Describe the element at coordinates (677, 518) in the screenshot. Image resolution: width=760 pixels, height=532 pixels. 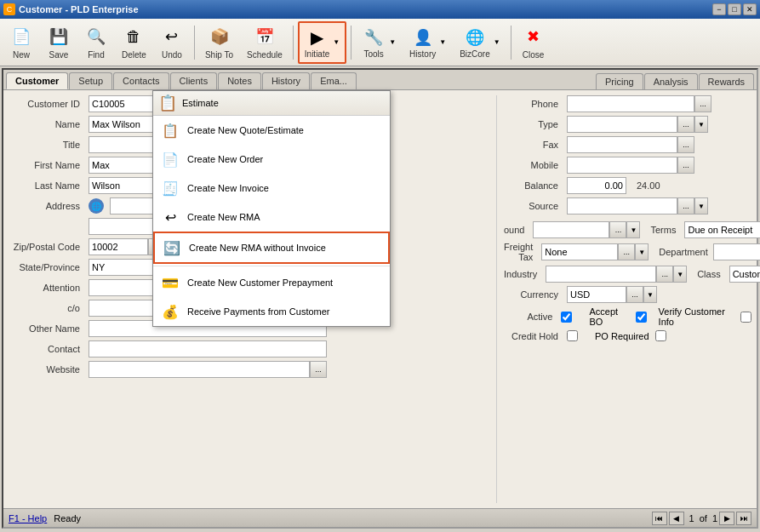
I see `nav-prev-button: ◀` at that location.